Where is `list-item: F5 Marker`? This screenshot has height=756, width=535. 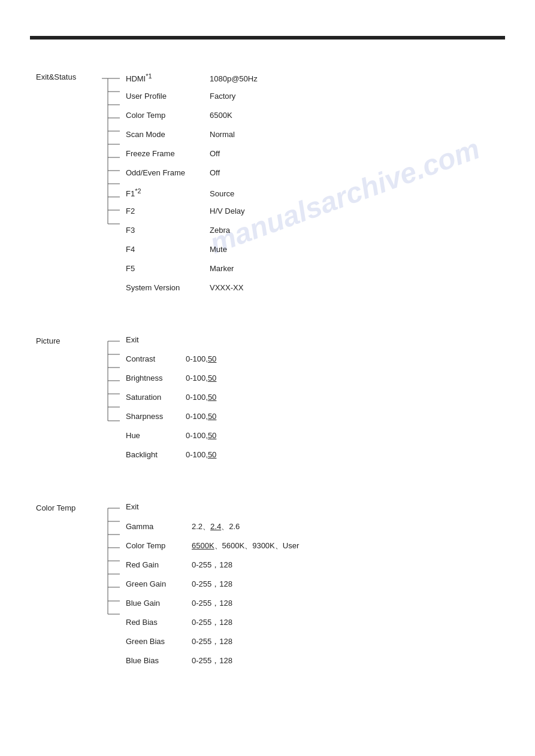
list-item: F5 Marker is located at coordinates (192, 271).